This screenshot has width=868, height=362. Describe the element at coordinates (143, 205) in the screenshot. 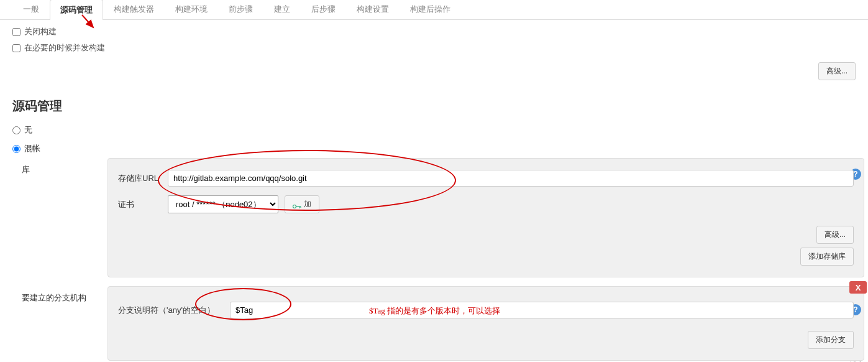

I see `cred-label: 证书` at that location.